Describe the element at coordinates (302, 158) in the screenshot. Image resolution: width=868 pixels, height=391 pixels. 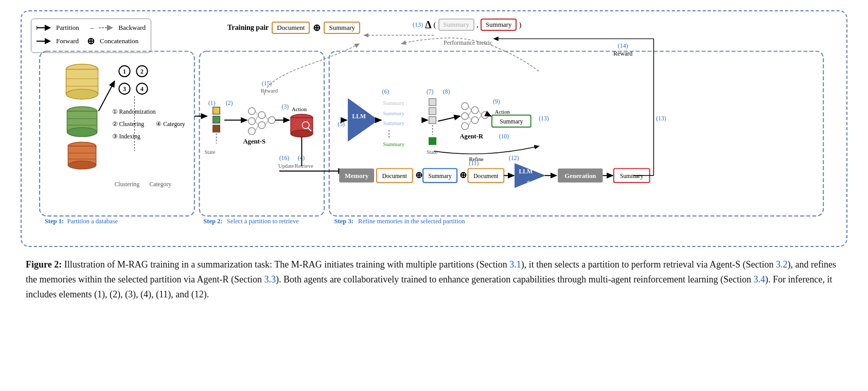
I see `svg-text: (4)` at that location.